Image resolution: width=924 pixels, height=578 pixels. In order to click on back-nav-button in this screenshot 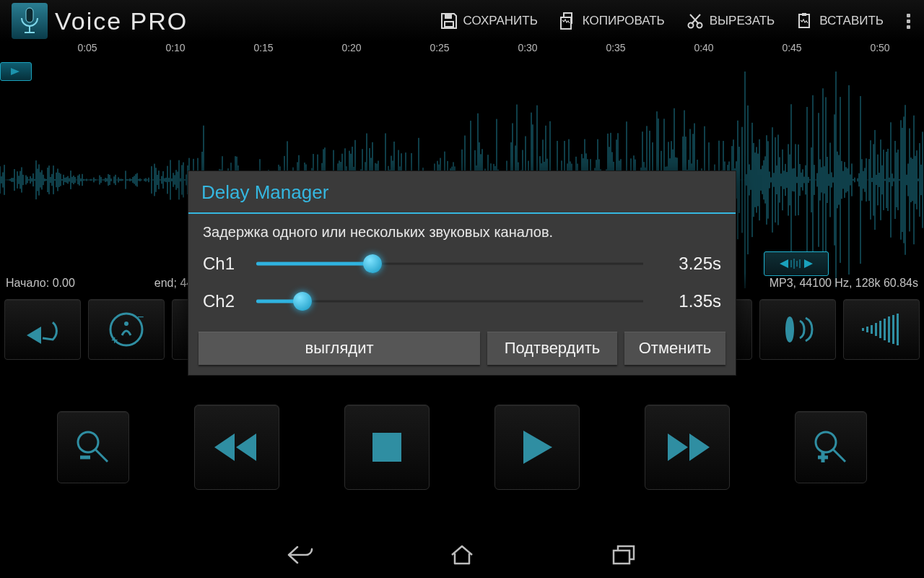, I will do `click(300, 555)`.